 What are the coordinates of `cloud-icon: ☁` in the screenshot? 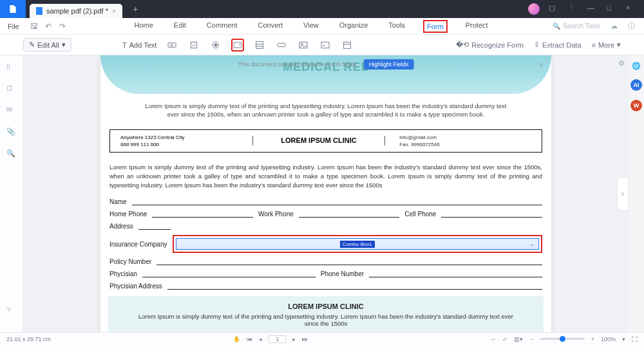 It's located at (614, 26).